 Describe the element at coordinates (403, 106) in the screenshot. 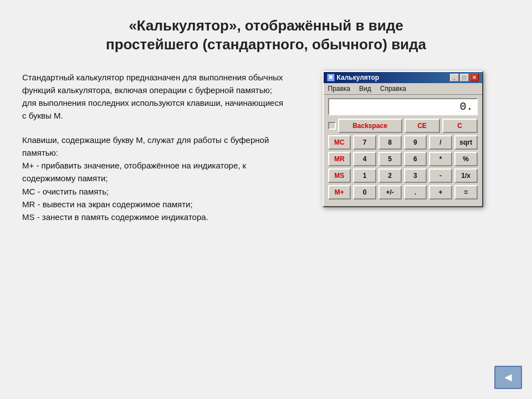

I see `calc-display: 0.` at that location.